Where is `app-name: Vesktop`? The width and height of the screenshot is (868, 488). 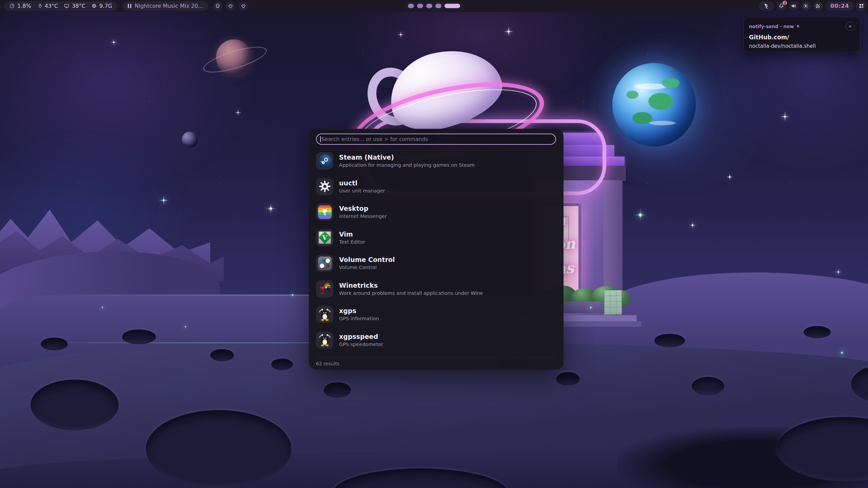
app-name: Vesktop is located at coordinates (363, 209).